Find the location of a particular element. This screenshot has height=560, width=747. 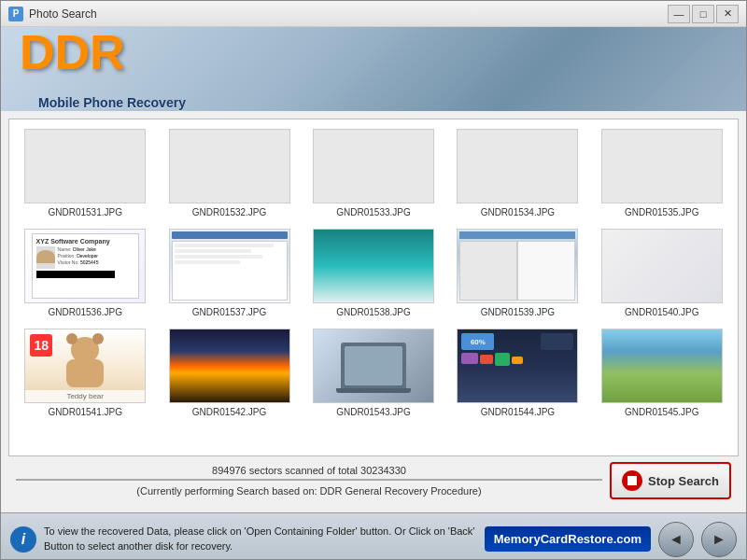

ddr-logo: DDR is located at coordinates (103, 52).